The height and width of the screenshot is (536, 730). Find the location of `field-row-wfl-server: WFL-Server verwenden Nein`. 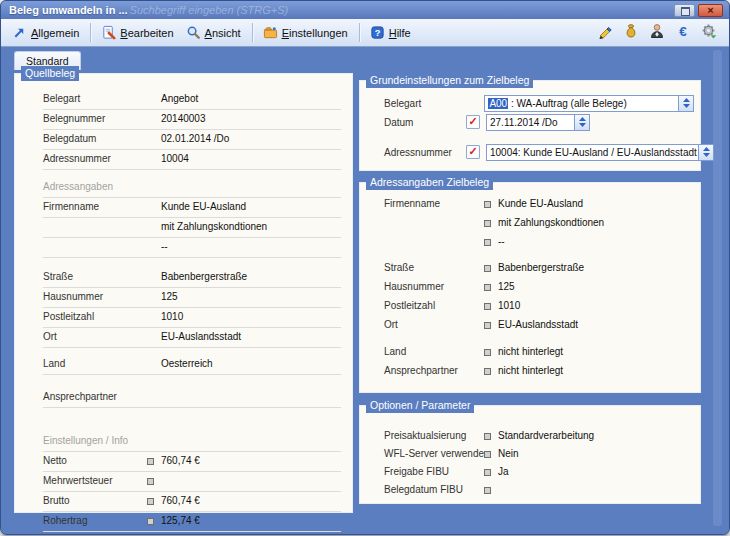

field-row-wfl-server: WFL-Server verwenden Nein is located at coordinates (538, 454).